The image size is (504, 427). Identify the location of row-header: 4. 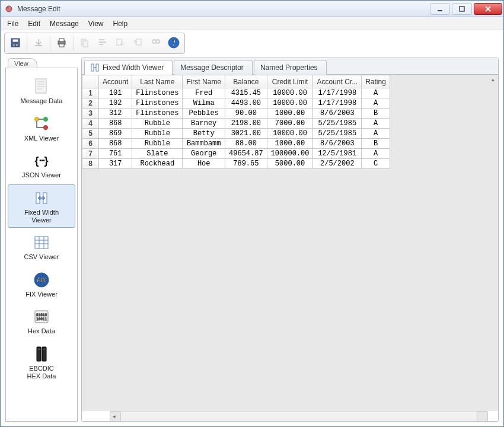
(91, 123).